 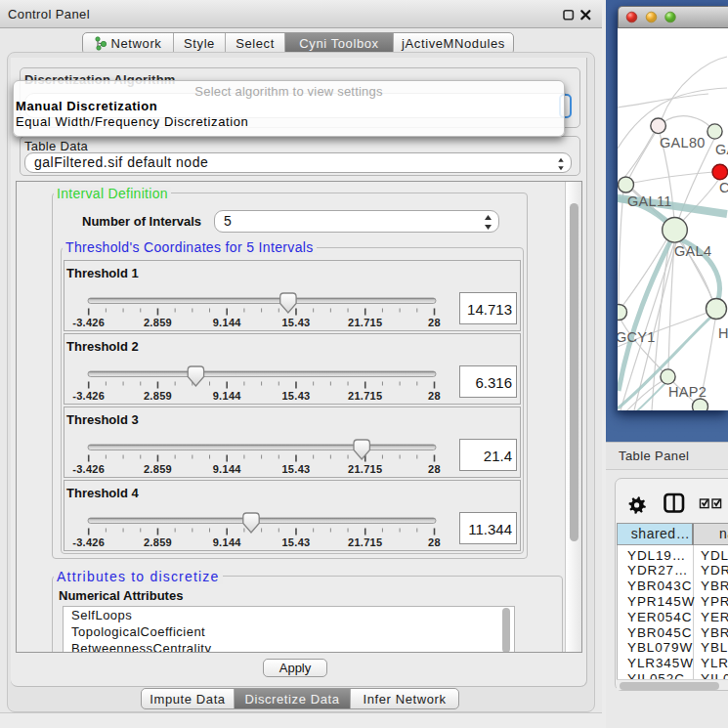 I want to click on svg-text: GAL4, so click(x=693, y=251).